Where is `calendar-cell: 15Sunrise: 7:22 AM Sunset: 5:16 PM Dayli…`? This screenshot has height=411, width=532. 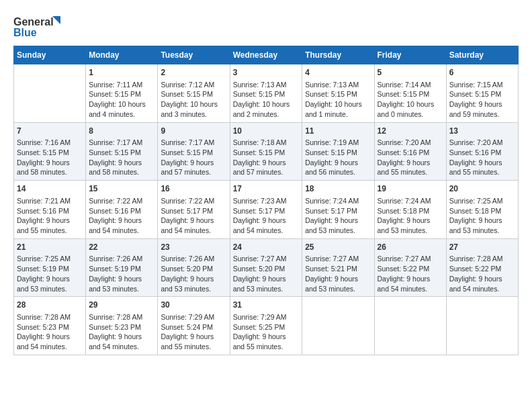 calendar-cell: 15Sunrise: 7:22 AM Sunset: 5:16 PM Dayli… is located at coordinates (122, 210).